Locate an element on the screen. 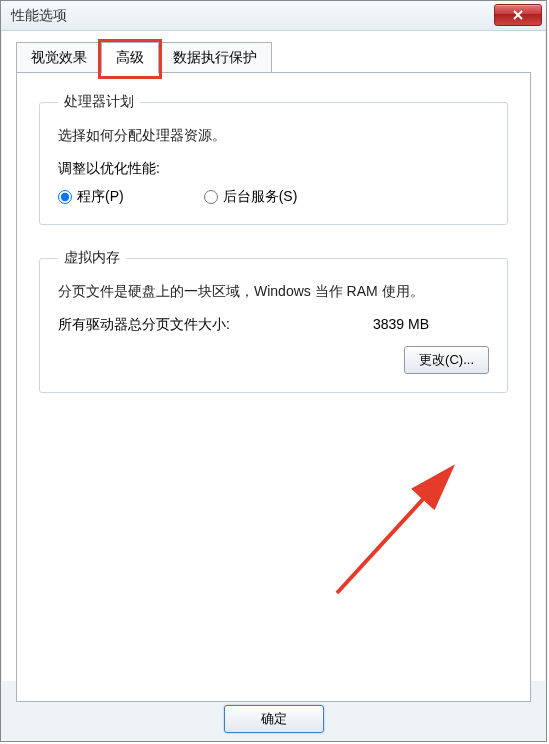  radio-group: 程序(P) 后台服务(S) is located at coordinates (274, 197).